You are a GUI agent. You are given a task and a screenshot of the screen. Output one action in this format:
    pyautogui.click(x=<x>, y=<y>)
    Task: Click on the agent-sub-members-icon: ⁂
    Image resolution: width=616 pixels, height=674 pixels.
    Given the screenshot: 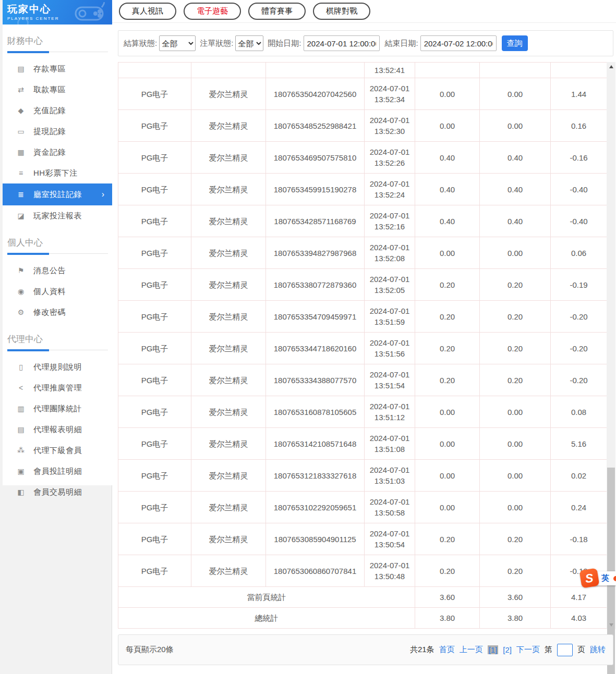 What is the action you would take?
    pyautogui.click(x=21, y=450)
    